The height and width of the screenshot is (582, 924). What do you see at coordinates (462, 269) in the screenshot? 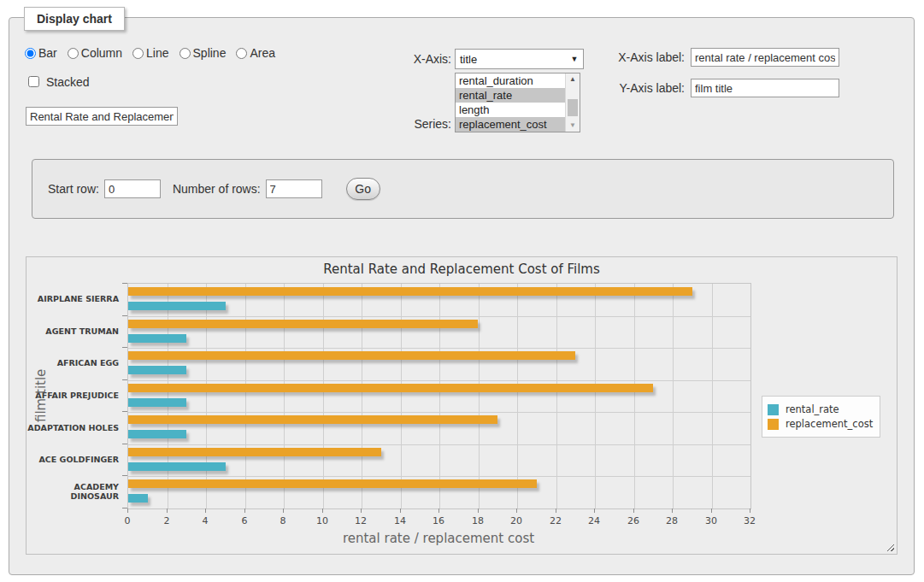
I see `chart-title: Rental Rate and Replacement Cost of Film…` at bounding box center [462, 269].